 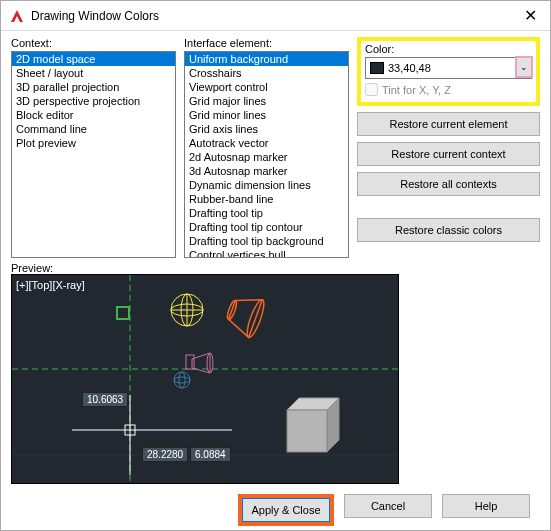 What do you see at coordinates (94, 59) in the screenshot?
I see `list-item: 2D model space` at bounding box center [94, 59].